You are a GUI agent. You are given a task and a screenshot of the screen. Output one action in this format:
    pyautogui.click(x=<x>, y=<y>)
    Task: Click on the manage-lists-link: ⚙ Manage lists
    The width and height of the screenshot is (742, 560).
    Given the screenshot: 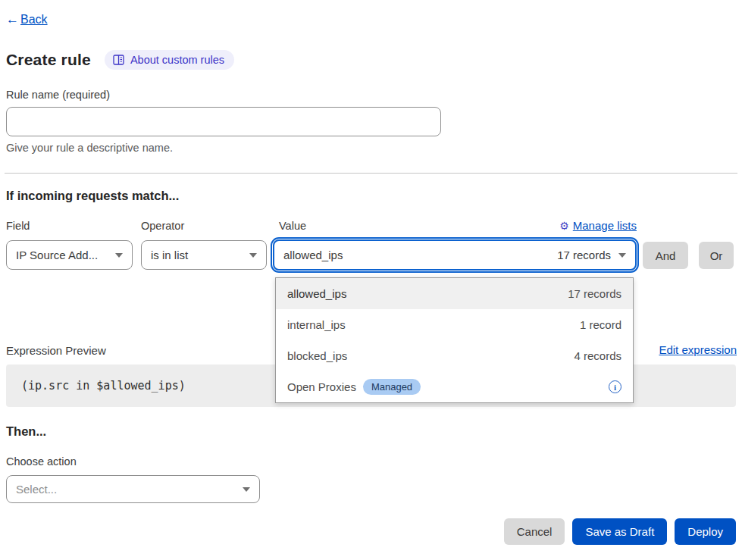 What is the action you would take?
    pyautogui.click(x=455, y=226)
    